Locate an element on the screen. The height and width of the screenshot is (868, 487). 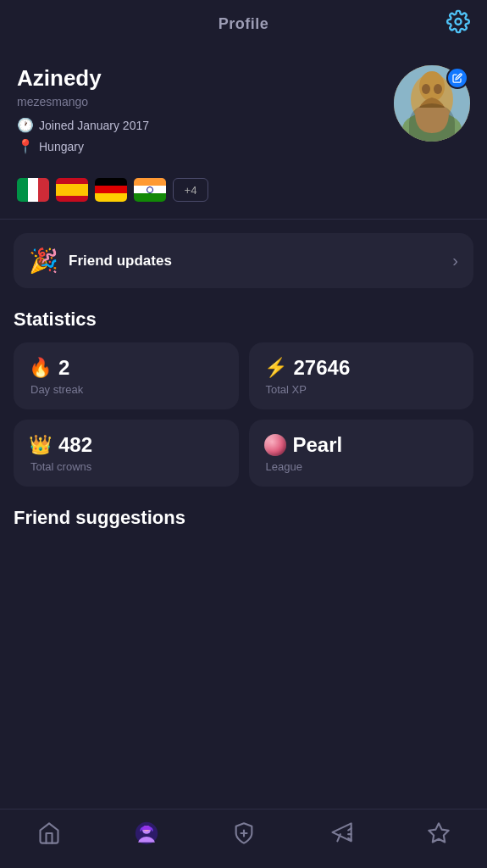
nav-item-home is located at coordinates (49, 836).